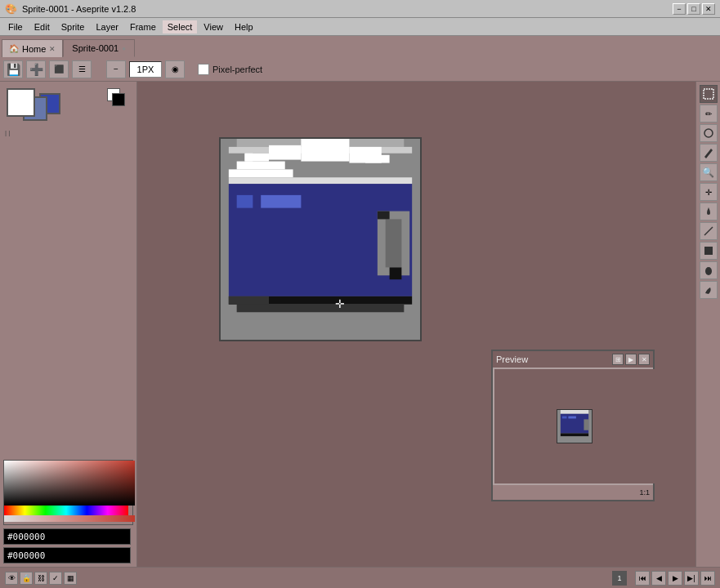 This screenshot has height=588, width=720. Describe the element at coordinates (69, 132) in the screenshot. I see `palette-marks: | |` at that location.